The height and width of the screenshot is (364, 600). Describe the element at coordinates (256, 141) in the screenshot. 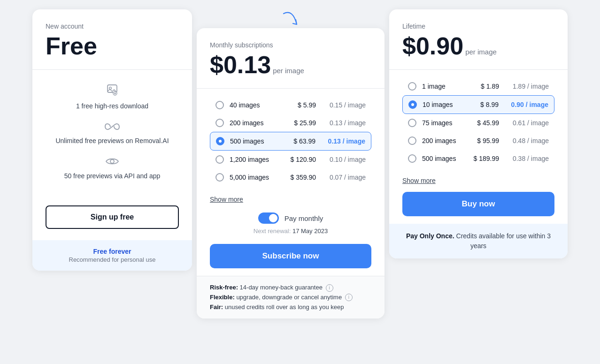

I see `option-500-images: 500 images` at that location.